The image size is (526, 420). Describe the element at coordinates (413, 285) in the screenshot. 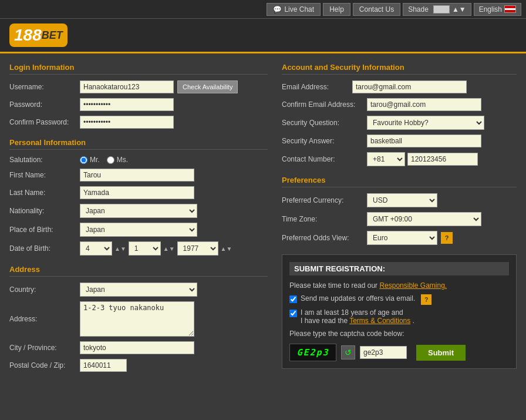

I see `responsible-gaming-link: Responsible Gaming.` at that location.